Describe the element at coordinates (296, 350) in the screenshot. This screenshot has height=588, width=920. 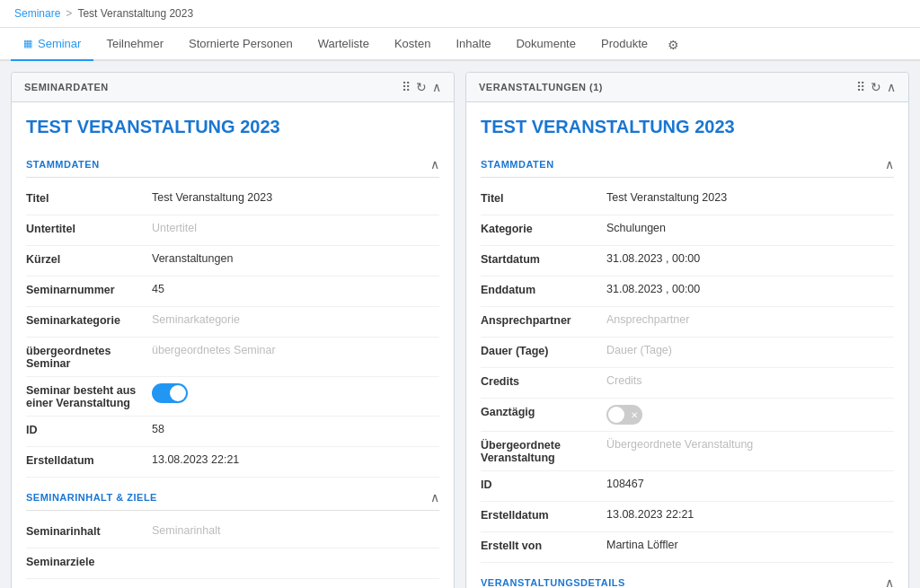
I see `field-uebergeordnetes-seminar-value: übergeordnetes Seminar` at that location.